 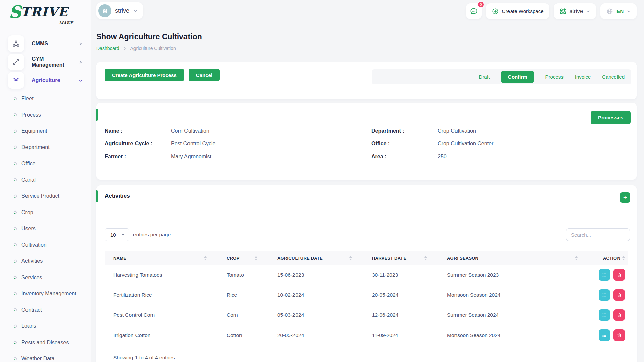 What do you see at coordinates (34, 131) in the screenshot?
I see `sidebar-item-label: Equipment` at bounding box center [34, 131].